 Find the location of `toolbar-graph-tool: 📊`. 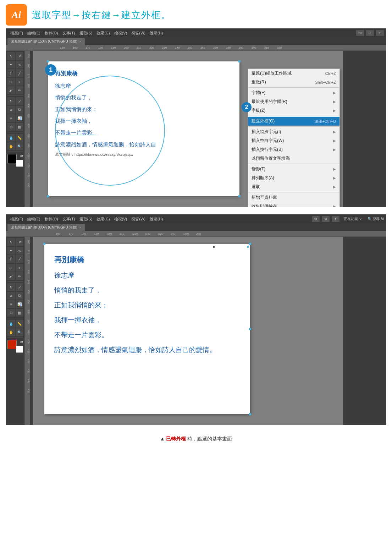

toolbar-graph-tool: 📊 is located at coordinates (20, 118).